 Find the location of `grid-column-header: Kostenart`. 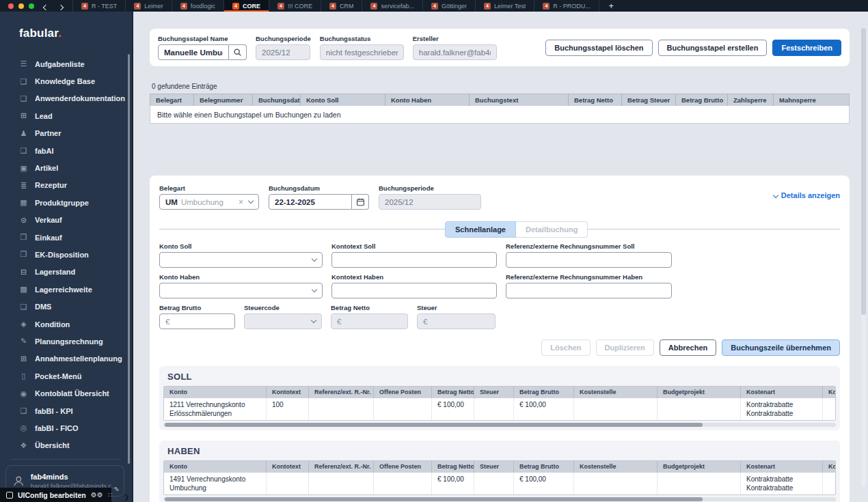

grid-column-header: Kostenart is located at coordinates (782, 467).